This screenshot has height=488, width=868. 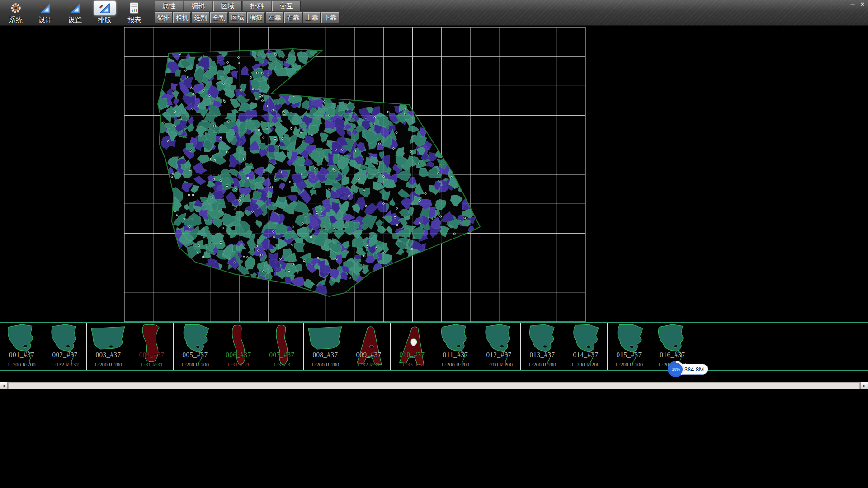 What do you see at coordinates (75, 13) in the screenshot?
I see `app-launcher: 系统设计设置排版报表` at bounding box center [75, 13].